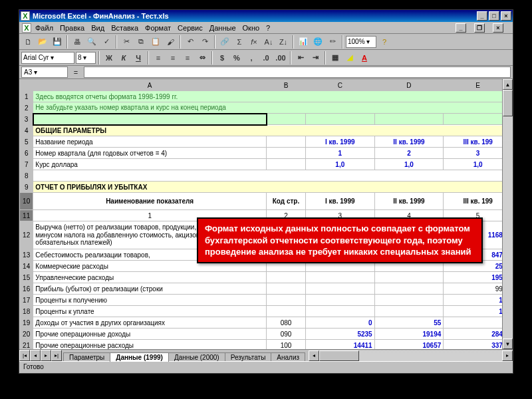 This screenshot has width=532, height=399. I want to click on cell: ОТЧЕТ О ПРИБЫЛЯХ И УБЫТКАХ, so click(273, 188).